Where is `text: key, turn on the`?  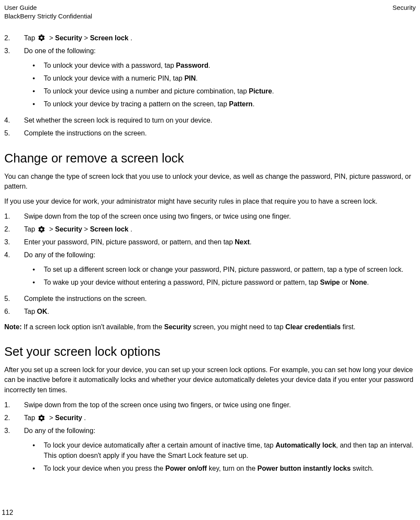
text: key, turn on the is located at coordinates (232, 468).